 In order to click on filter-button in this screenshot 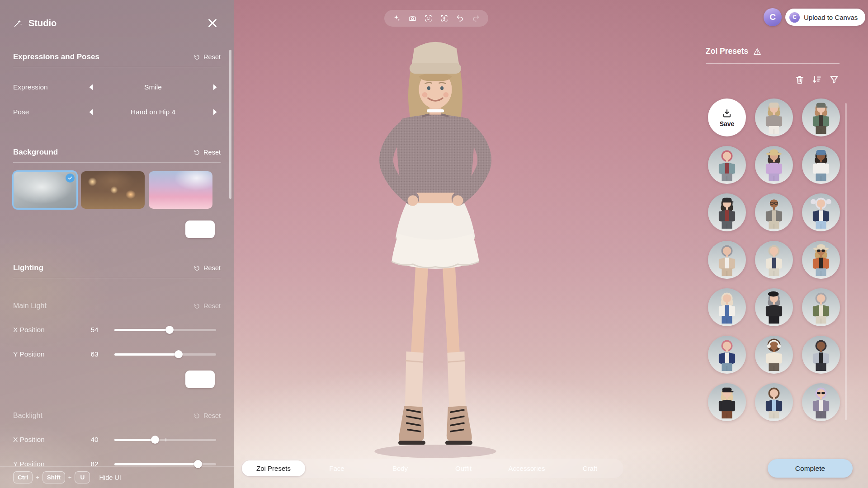, I will do `click(834, 80)`.